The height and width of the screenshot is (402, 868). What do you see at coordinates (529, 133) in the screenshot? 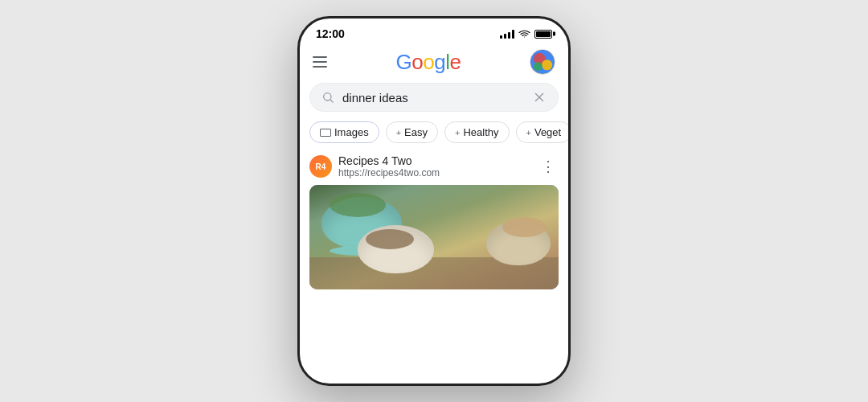
I see `plus-icon-veget: +` at bounding box center [529, 133].